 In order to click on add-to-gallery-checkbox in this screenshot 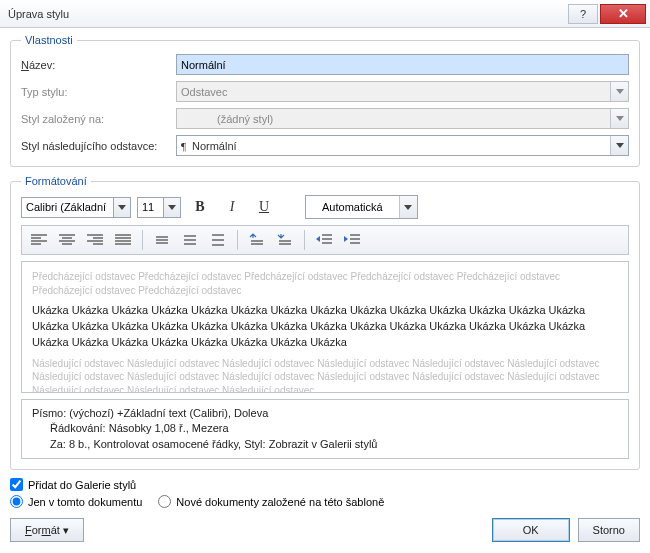, I will do `click(16, 484)`.